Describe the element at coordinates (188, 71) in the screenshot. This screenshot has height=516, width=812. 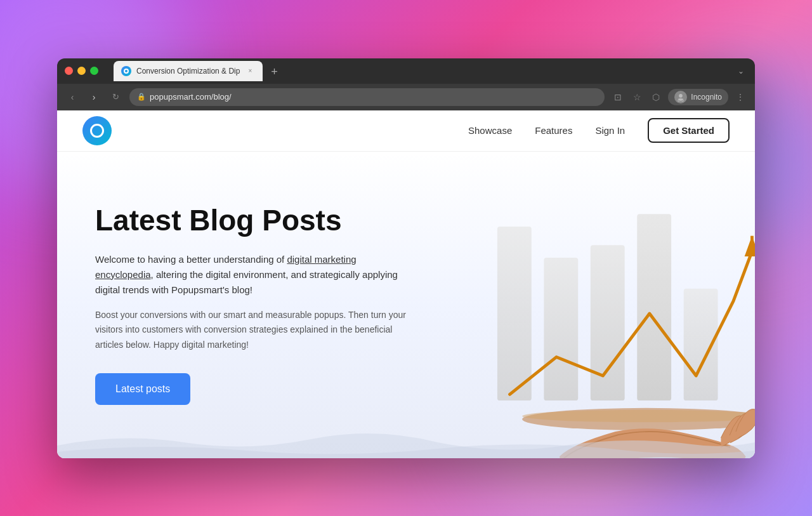
I see `active-tab: Conversion Optimization & Dip ×` at that location.